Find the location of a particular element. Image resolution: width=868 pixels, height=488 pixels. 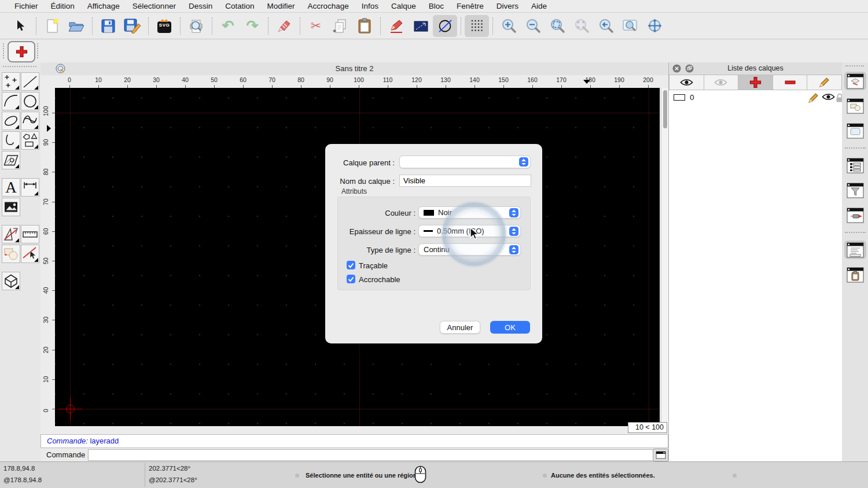

edit-layer-icon is located at coordinates (814, 99).